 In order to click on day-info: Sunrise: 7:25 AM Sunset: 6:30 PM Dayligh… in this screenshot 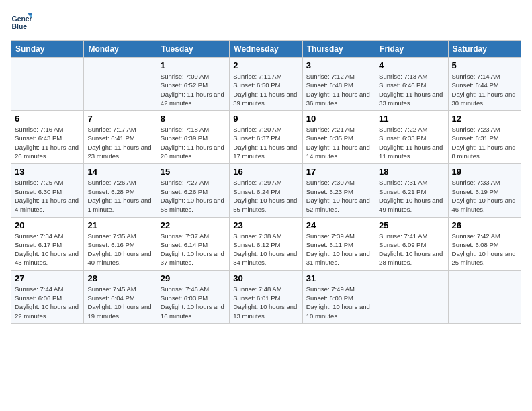, I will do `click(47, 196)`.